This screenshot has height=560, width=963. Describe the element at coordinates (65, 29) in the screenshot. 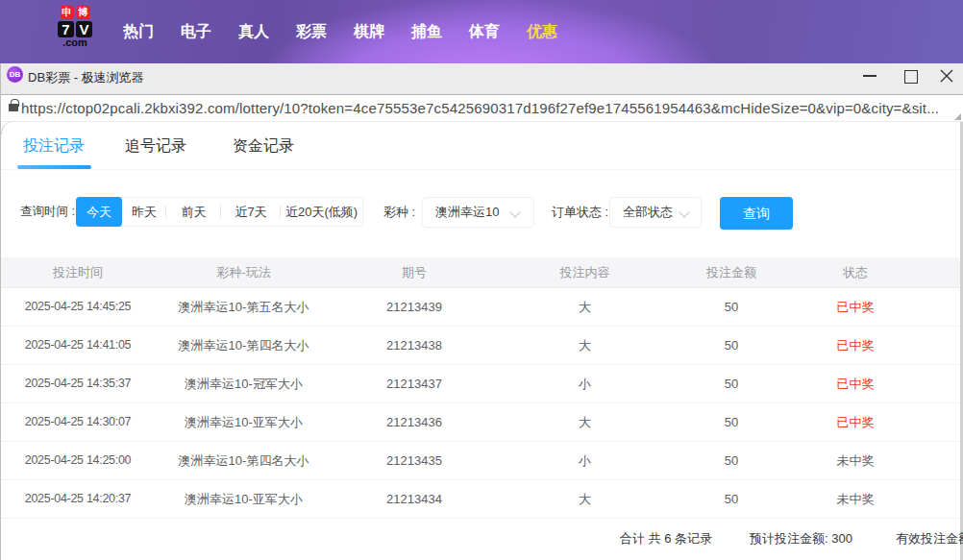

I see `logo-tile-7: 7` at that location.